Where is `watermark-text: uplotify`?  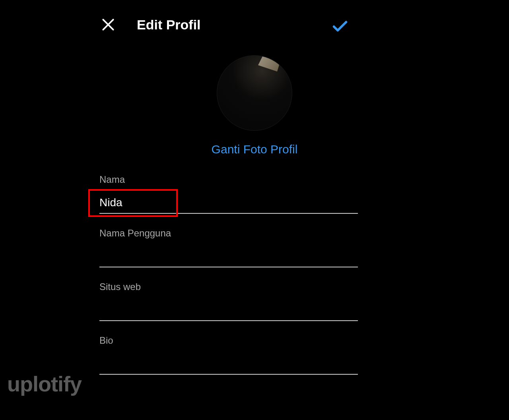 watermark-text: uplotify is located at coordinates (45, 384).